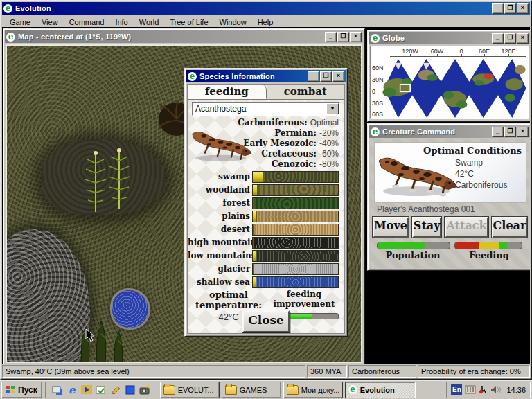  What do you see at coordinates (484, 390) in the screenshot?
I see `pointer-utility-icon` at bounding box center [484, 390].